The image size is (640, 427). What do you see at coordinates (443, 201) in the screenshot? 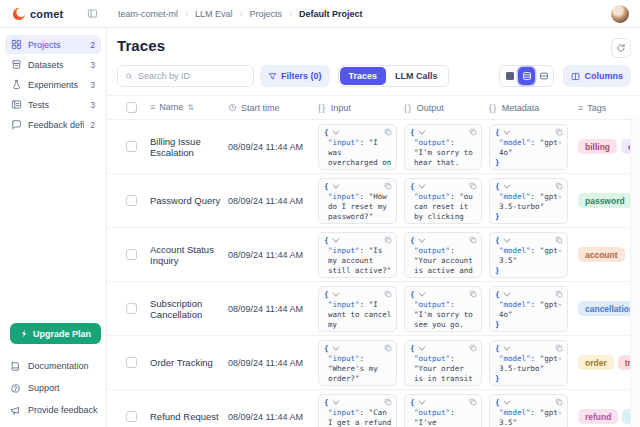
I see `output-json-cell: "output""ou can reset it by clicking on …` at bounding box center [443, 201].